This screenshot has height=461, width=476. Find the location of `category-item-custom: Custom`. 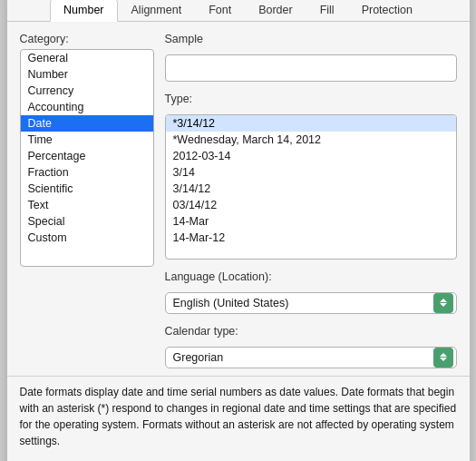

category-item-custom: Custom is located at coordinates (87, 238).